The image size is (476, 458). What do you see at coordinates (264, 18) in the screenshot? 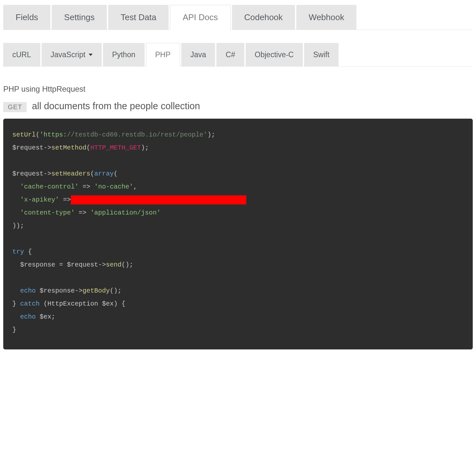
I see `tab-label: Codehook` at bounding box center [264, 18].